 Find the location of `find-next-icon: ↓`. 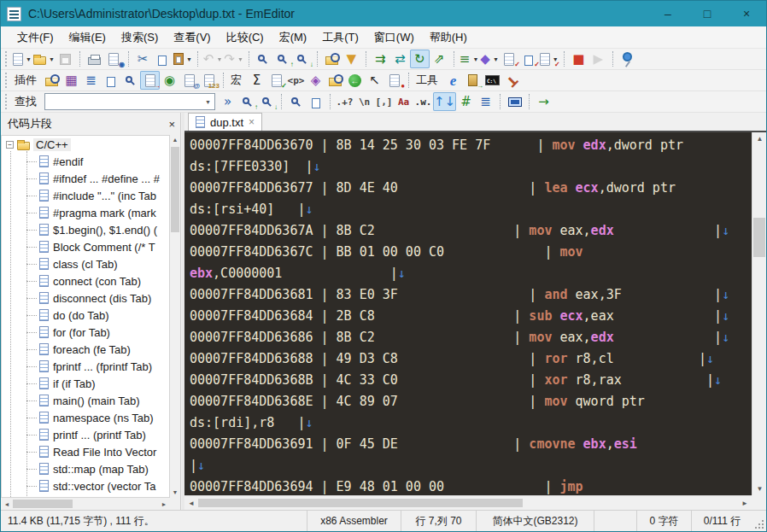

find-next-icon: ↓ is located at coordinates (302, 59).